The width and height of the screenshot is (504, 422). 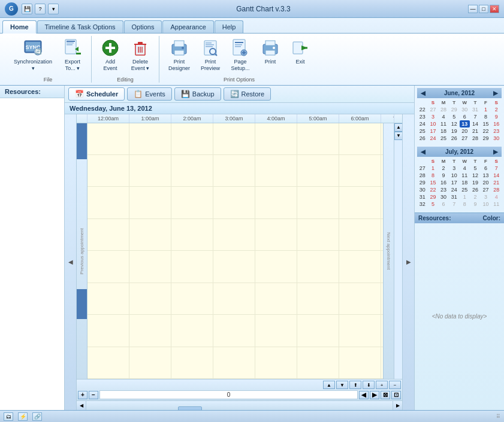 What do you see at coordinates (484, 9) in the screenshot?
I see `maximize-button: □` at bounding box center [484, 9].